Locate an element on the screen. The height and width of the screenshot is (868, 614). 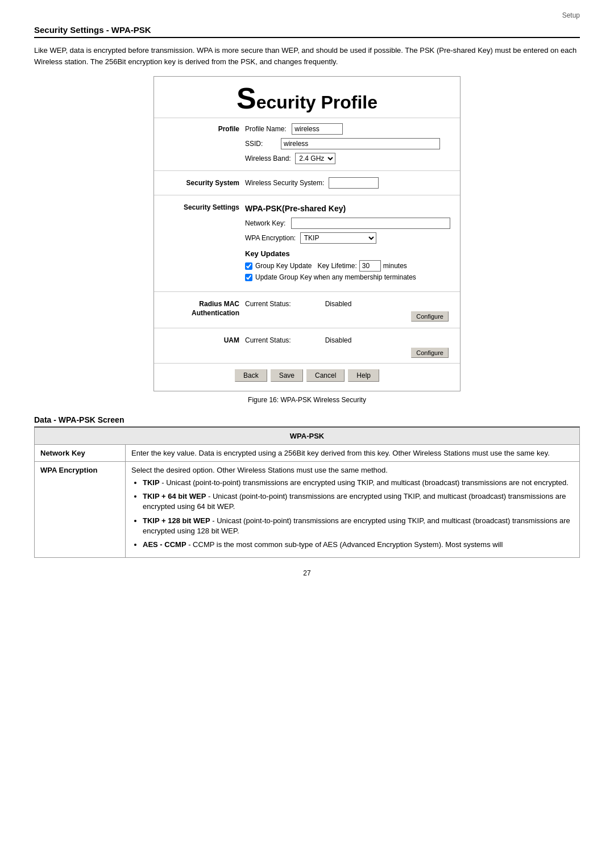
wireless-band-select: 2.4 GHz 5 GHz is located at coordinates (315, 158).